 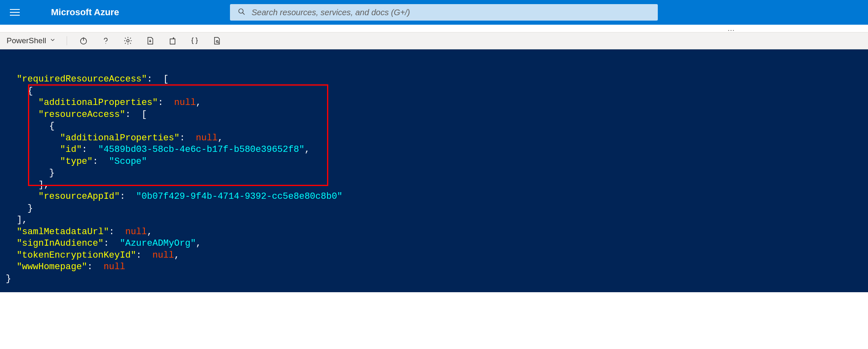 I want to click on terminal-line: "wwwHomepage": null, so click(x=434, y=268).